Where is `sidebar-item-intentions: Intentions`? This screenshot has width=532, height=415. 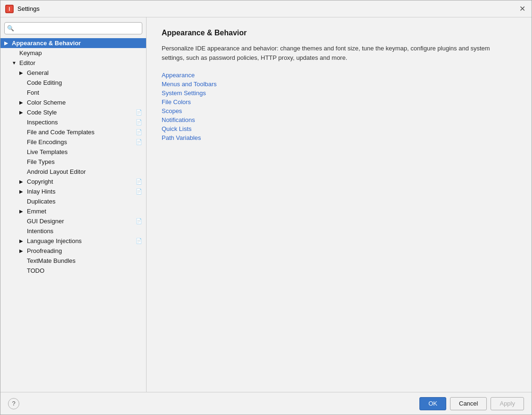 sidebar-item-intentions: Intentions is located at coordinates (74, 231).